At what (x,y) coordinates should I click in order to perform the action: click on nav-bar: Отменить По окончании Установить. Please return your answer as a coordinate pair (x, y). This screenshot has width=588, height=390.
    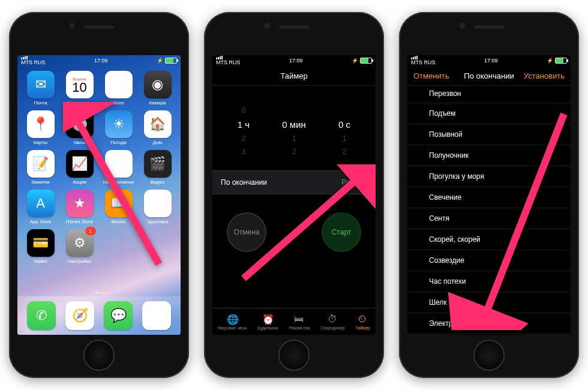
    Looking at the image, I should click on (489, 76).